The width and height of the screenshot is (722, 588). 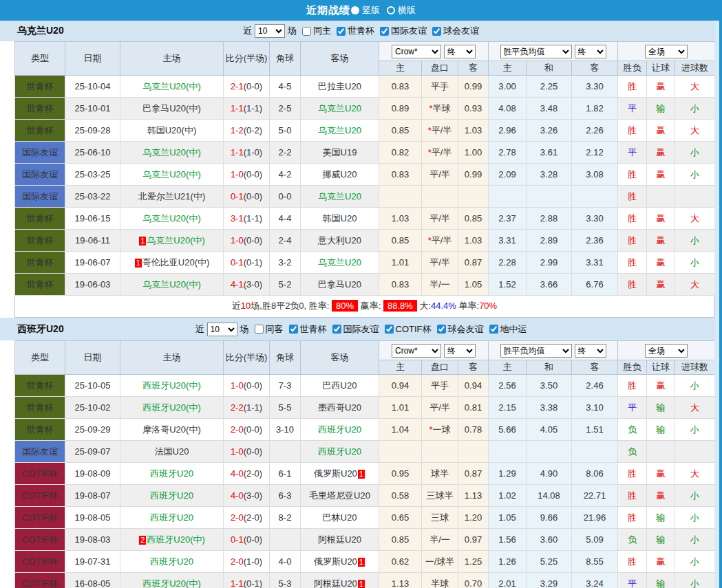 I want to click on away-odds: 0.99, so click(x=474, y=175).